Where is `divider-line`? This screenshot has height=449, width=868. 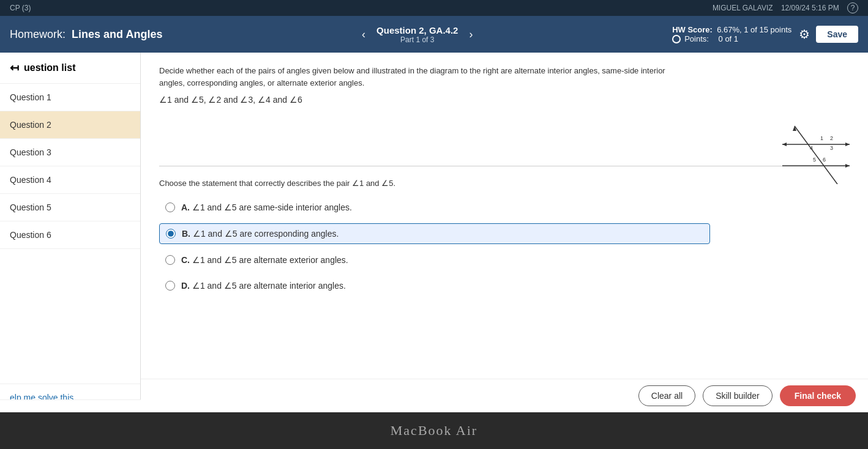 divider-line is located at coordinates (504, 166).